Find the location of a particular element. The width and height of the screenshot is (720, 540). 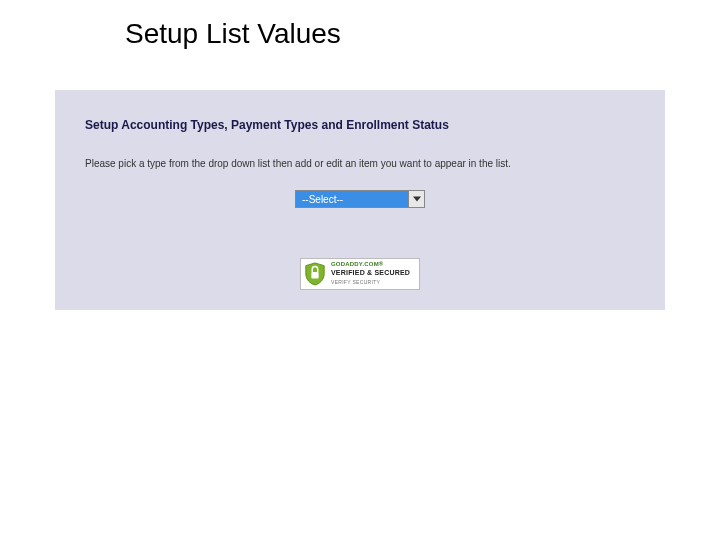

badge-top-text: GODADDY.COM® is located at coordinates (358, 264).